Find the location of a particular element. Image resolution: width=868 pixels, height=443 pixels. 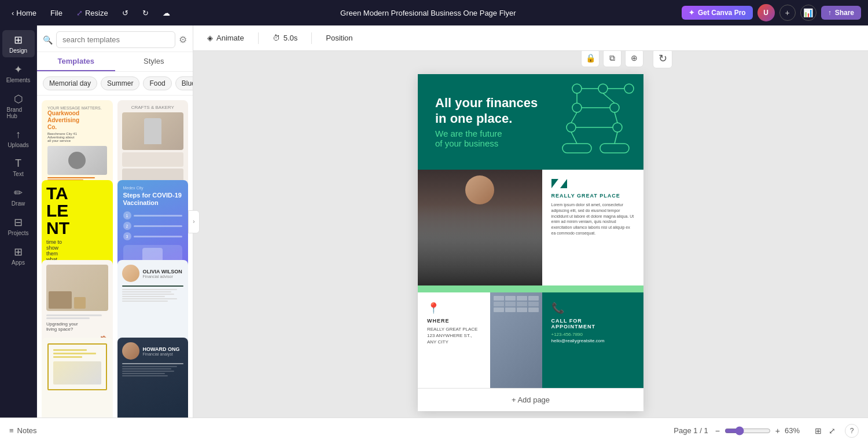

chip-food: Food is located at coordinates (157, 83).